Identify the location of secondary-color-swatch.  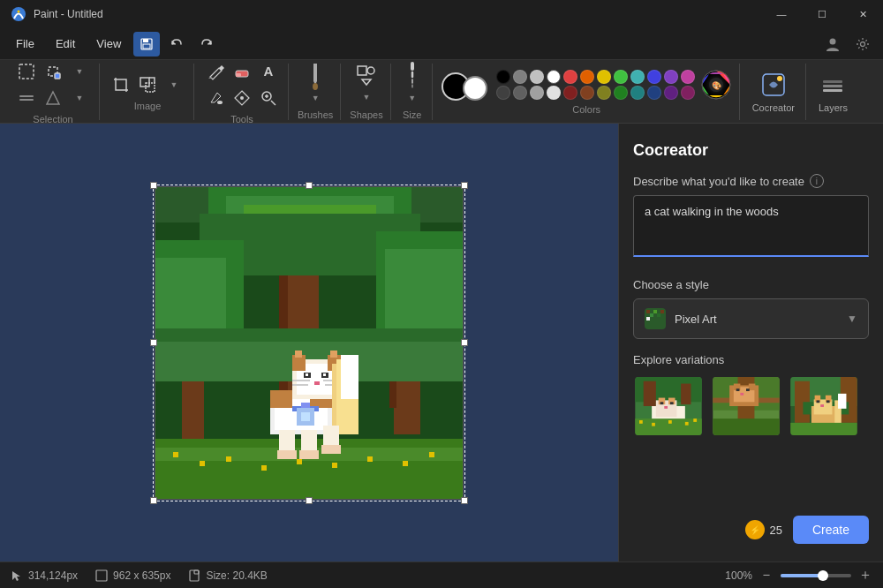
(475, 88).